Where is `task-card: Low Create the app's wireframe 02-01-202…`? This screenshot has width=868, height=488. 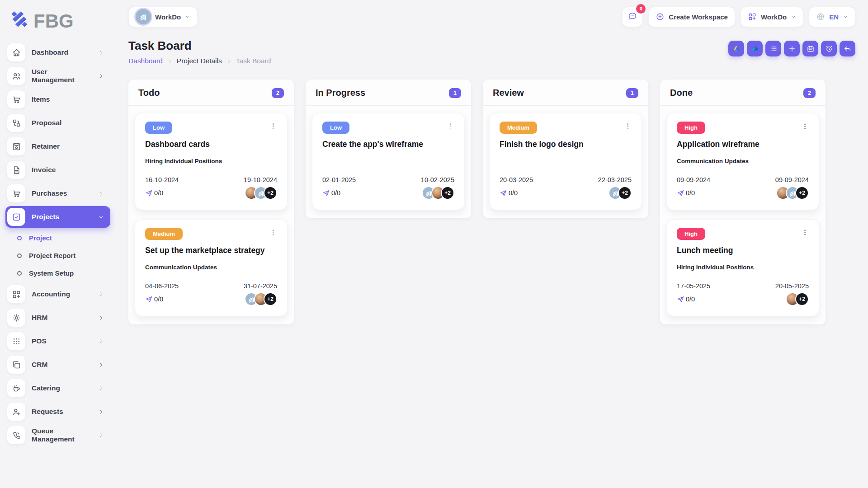 task-card: Low Create the app's wireframe 02-01-202… is located at coordinates (388, 162).